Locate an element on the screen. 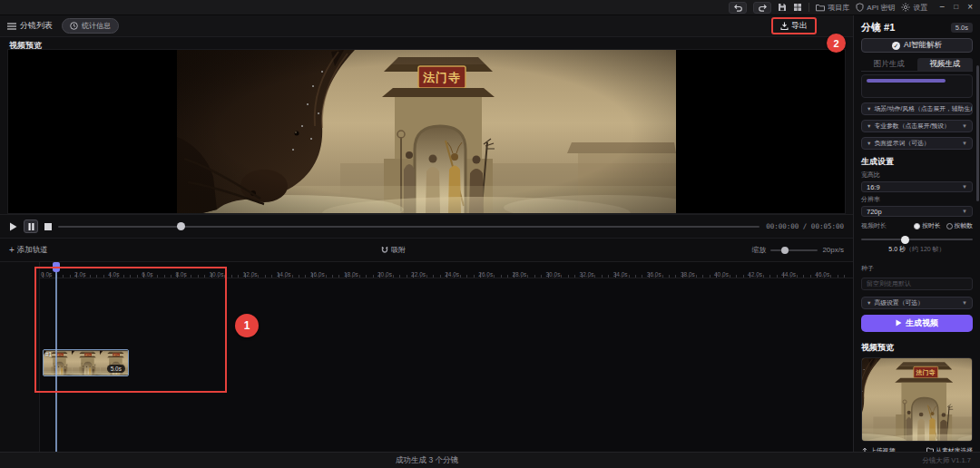 Image resolution: width=980 pixels, height=468 pixels. section-negative-prompt: ▼ 负面提示词（可选） ▼ is located at coordinates (916, 143).